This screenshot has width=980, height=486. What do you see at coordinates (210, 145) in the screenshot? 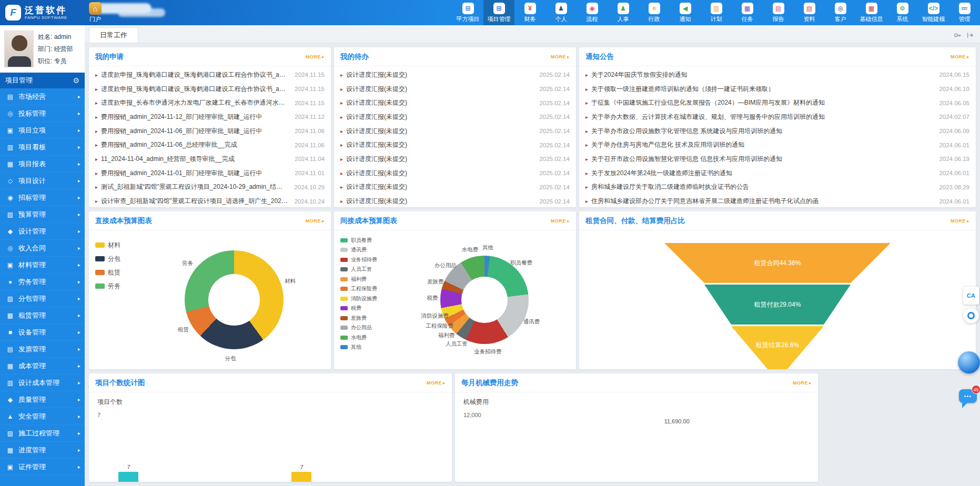
I see `list-item: ▸费用报销_admin_2024-11-06_总经理审批__完成2024.11.…` at bounding box center [210, 145].